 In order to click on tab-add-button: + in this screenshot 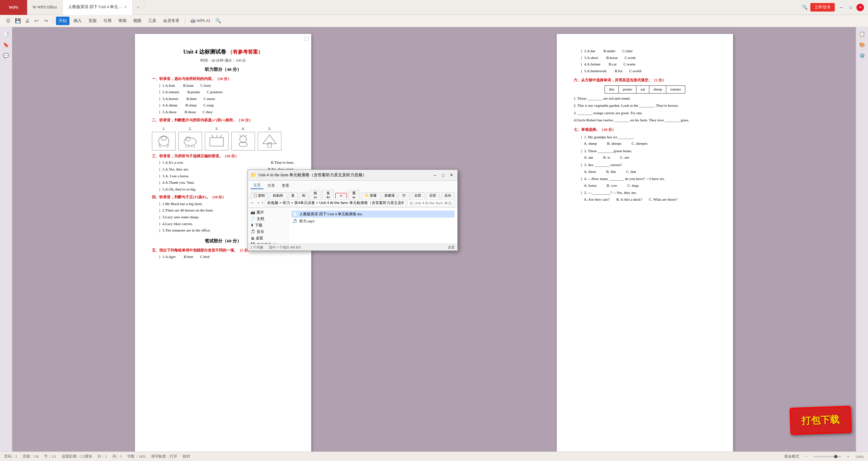, I will do `click(138, 7)`.